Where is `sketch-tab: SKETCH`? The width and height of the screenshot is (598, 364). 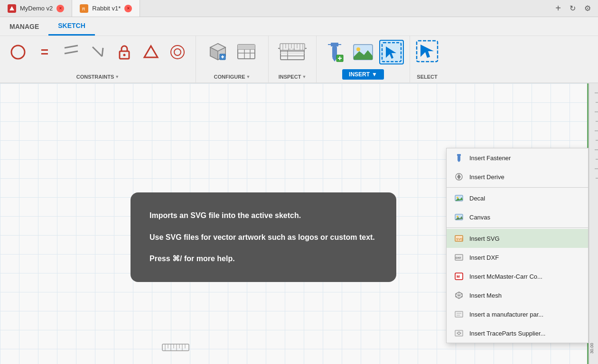
sketch-tab: SKETCH is located at coordinates (72, 27).